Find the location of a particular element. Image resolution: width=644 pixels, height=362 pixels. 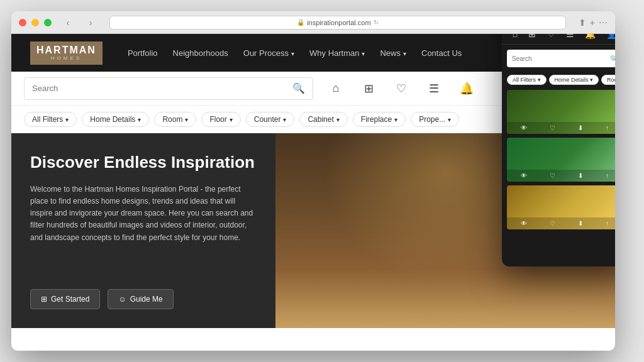

filter-all-filters: All Filters is located at coordinates (50, 119).